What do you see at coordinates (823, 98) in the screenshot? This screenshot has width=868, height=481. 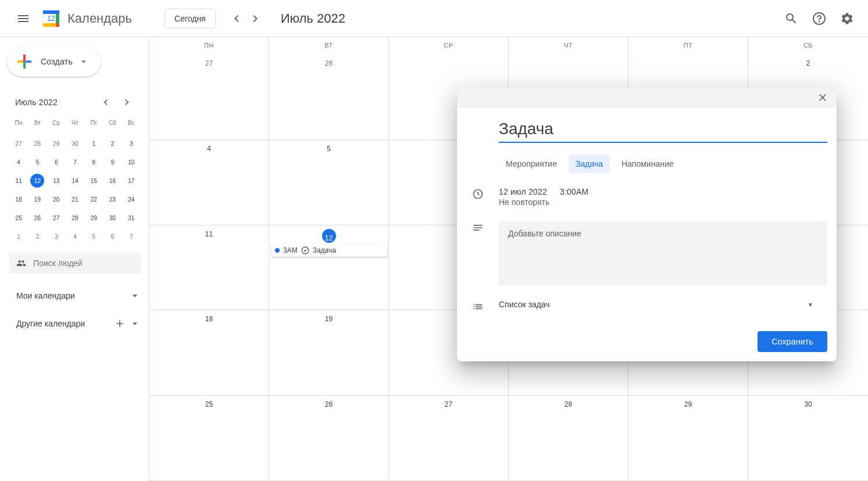 I see `close-button` at bounding box center [823, 98].